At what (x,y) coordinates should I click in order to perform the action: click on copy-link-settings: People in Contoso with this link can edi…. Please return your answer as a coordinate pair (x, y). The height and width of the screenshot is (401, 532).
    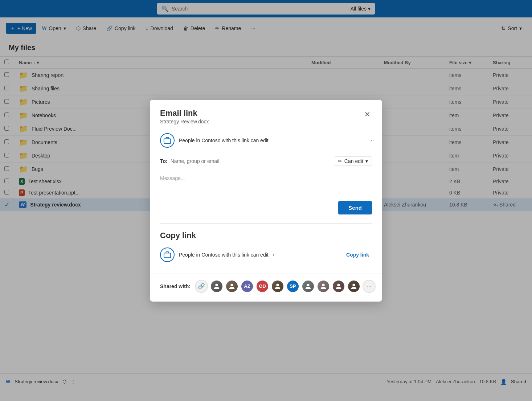
    Looking at the image, I should click on (217, 255).